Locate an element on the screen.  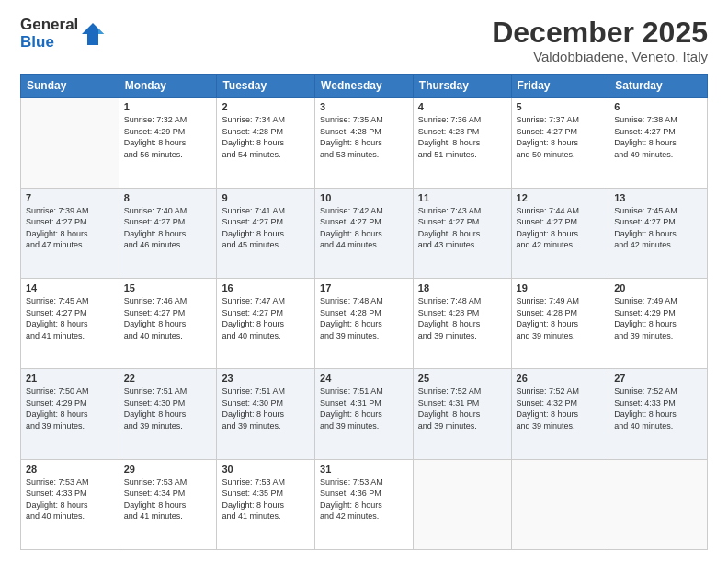
table-row: 15Sunrise: 7:46 AM Sunset: 4:27 PM Dayli… is located at coordinates (167, 323).